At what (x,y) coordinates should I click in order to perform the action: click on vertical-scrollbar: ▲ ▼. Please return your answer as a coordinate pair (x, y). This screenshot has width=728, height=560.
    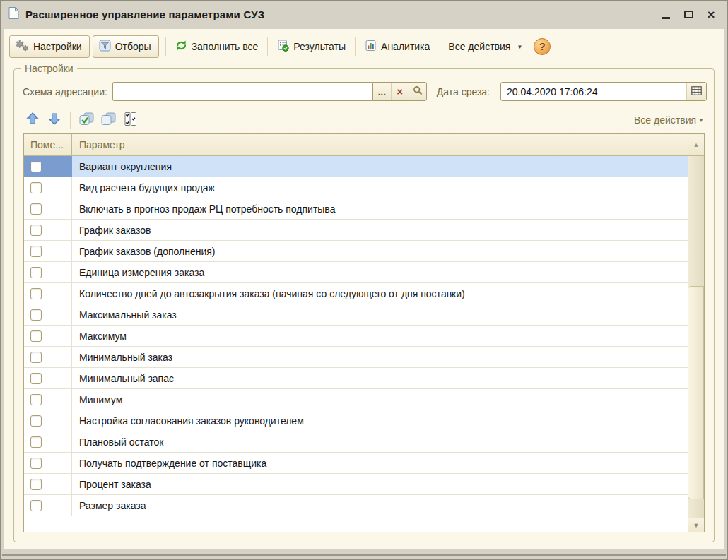
    Looking at the image, I should click on (695, 333).